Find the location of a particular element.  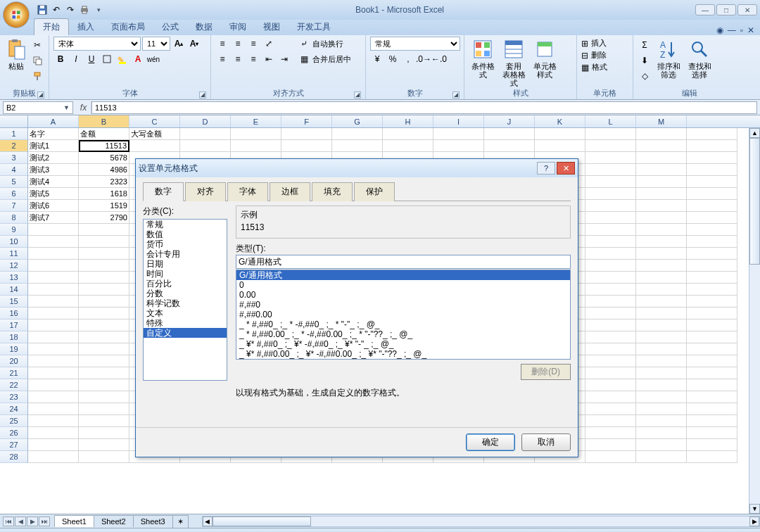

col-header: A is located at coordinates (53, 121).